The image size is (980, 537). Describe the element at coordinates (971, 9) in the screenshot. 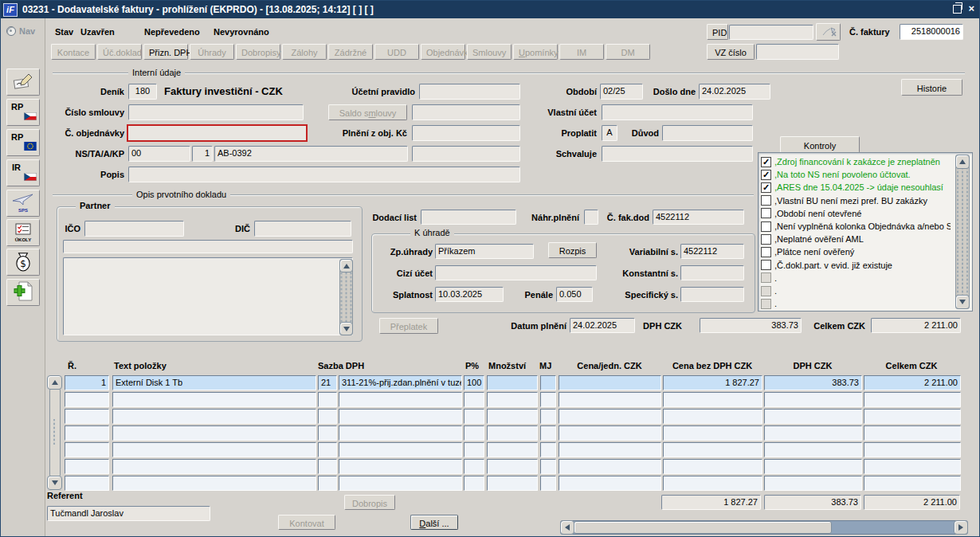

I see `close-window-icon: ×` at that location.